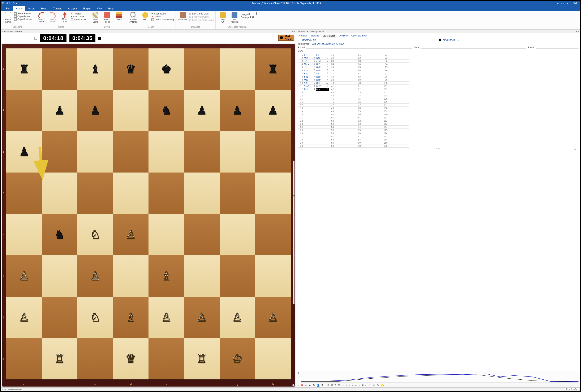 The width and height of the screenshot is (581, 392). What do you see at coordinates (328, 385) in the screenshot?
I see `annotation-button: !?` at bounding box center [328, 385].